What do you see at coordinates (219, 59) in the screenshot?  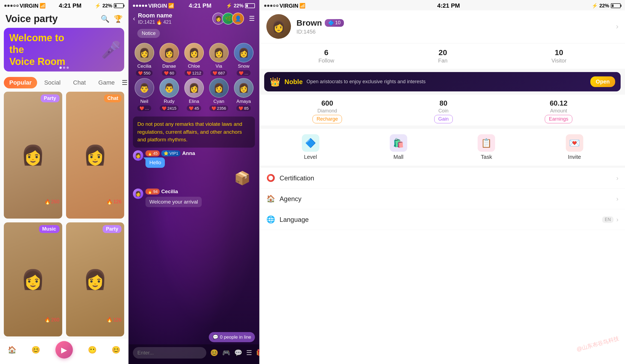 I see `host-via: 👩 Via ❤️ 687` at bounding box center [219, 59].